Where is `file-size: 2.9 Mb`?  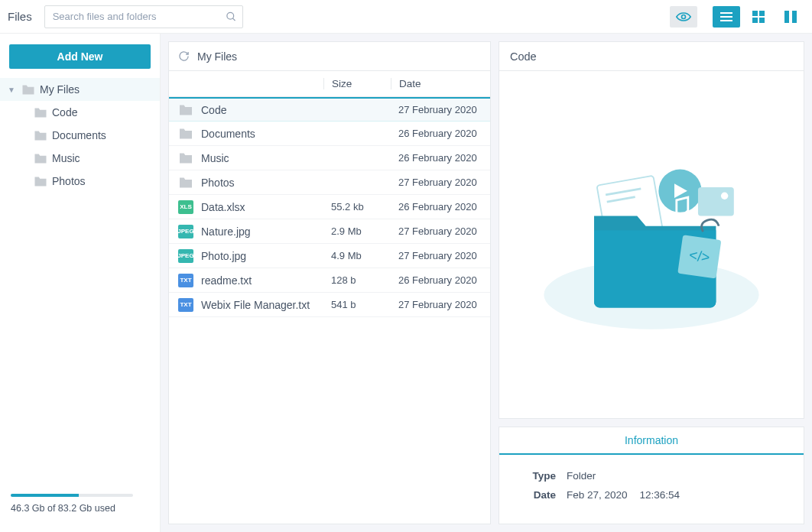
file-size: 2.9 Mb is located at coordinates (357, 231).